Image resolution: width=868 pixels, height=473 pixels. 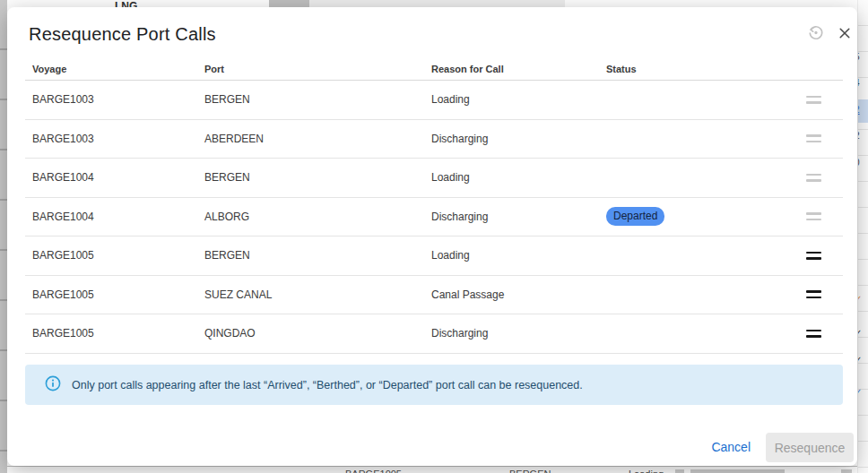 I want to click on background-row-fragment: Loading, so click(x=646, y=471).